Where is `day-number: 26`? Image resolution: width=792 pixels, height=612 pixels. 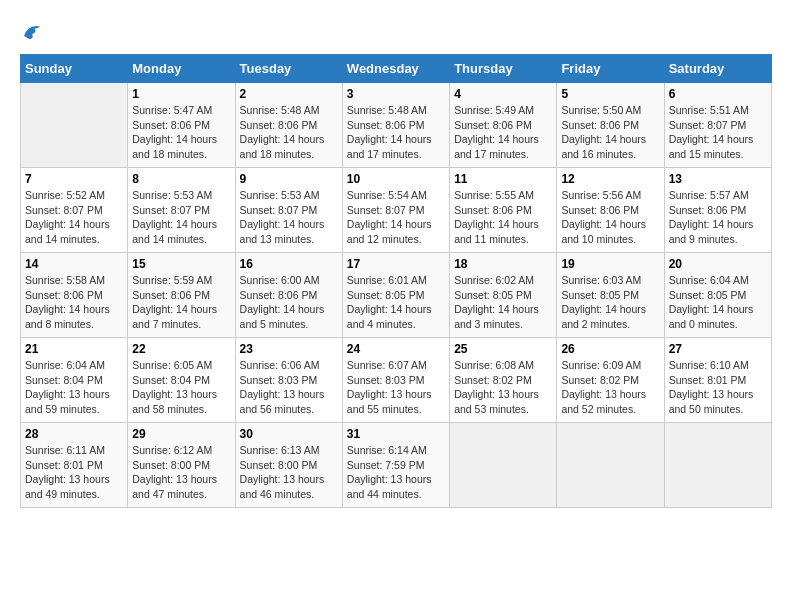 day-number: 26 is located at coordinates (610, 349).